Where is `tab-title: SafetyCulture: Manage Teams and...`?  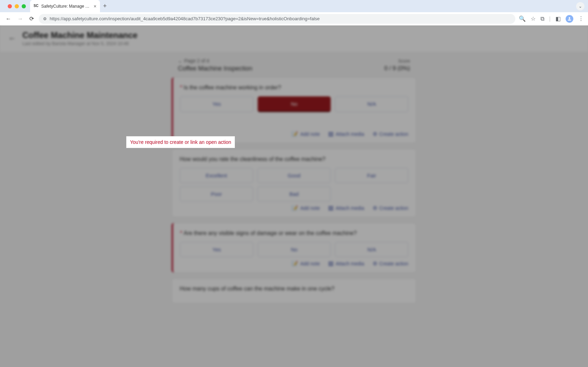 tab-title: SafetyCulture: Manage Teams and... is located at coordinates (66, 6).